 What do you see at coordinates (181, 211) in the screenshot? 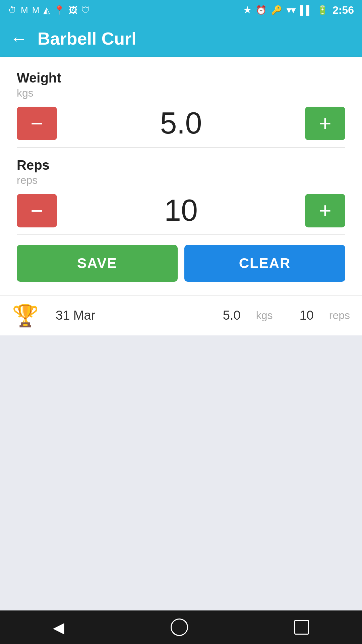
I see `reps-value: 10` at bounding box center [181, 211].